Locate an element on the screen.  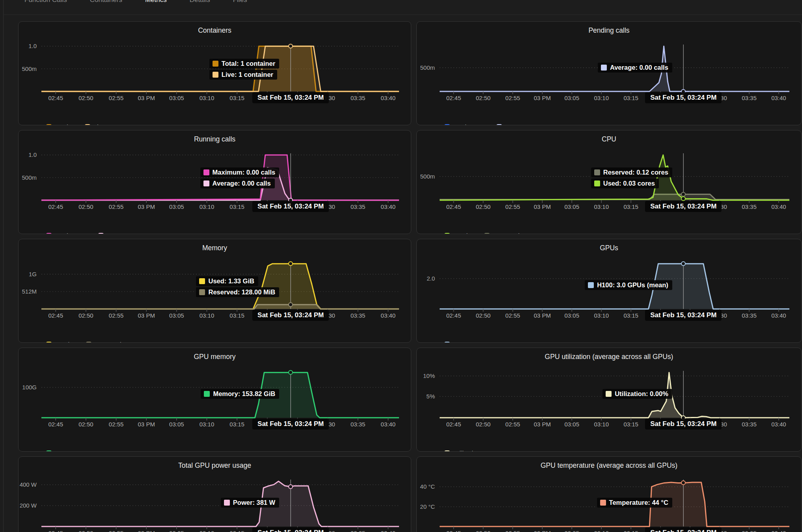
tooltip-value: Reserved: 0.12 cores is located at coordinates (636, 173).